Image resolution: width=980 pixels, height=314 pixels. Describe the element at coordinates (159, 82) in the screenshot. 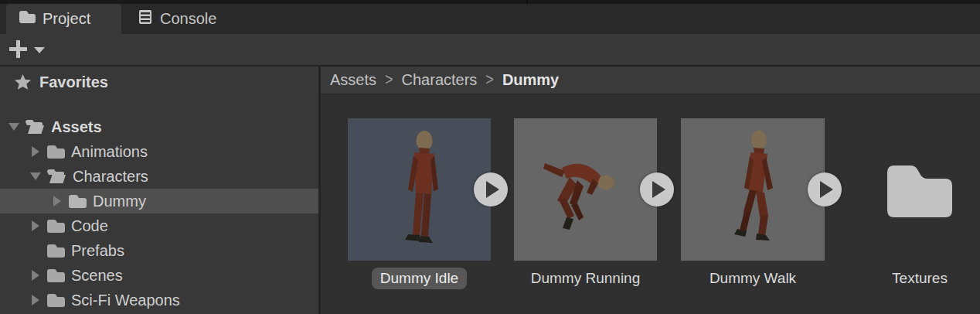

I see `sidebar-item-favorites: Favorites` at that location.